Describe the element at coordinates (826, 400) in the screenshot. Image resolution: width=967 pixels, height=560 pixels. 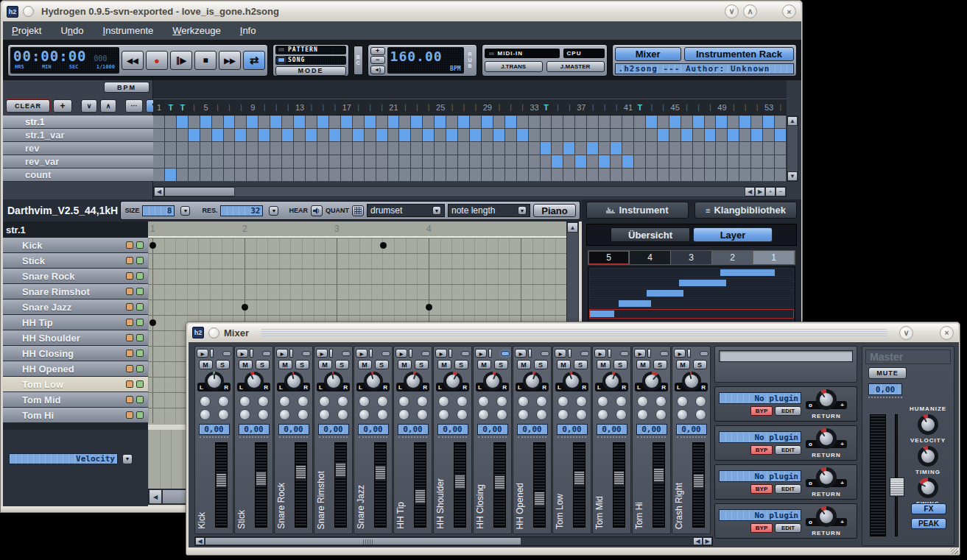
I see `fx-return-knob` at that location.